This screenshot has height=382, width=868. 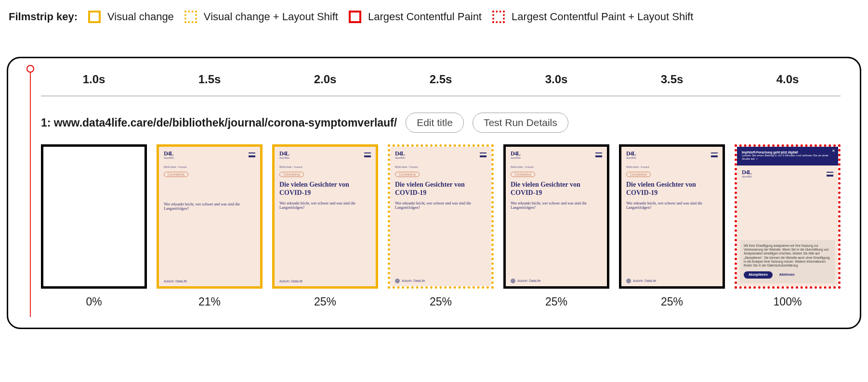 What do you see at coordinates (441, 123) in the screenshot?
I see `filmstrip-title-row: 1: www.data4life.care/de/bibliothek/jour…` at bounding box center [441, 123].